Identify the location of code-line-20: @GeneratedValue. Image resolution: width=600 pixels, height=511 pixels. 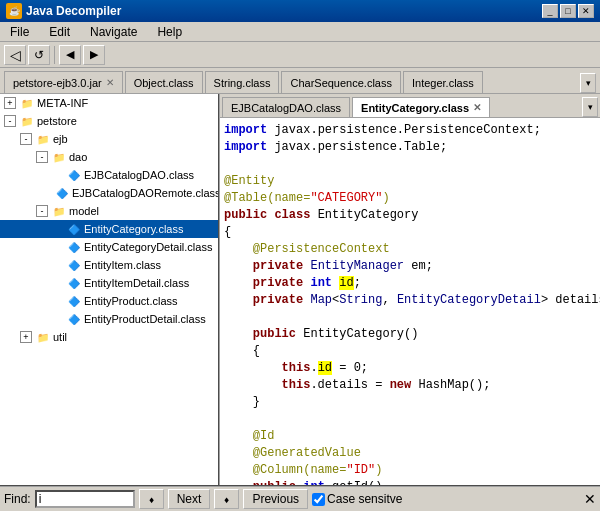
(410, 454).